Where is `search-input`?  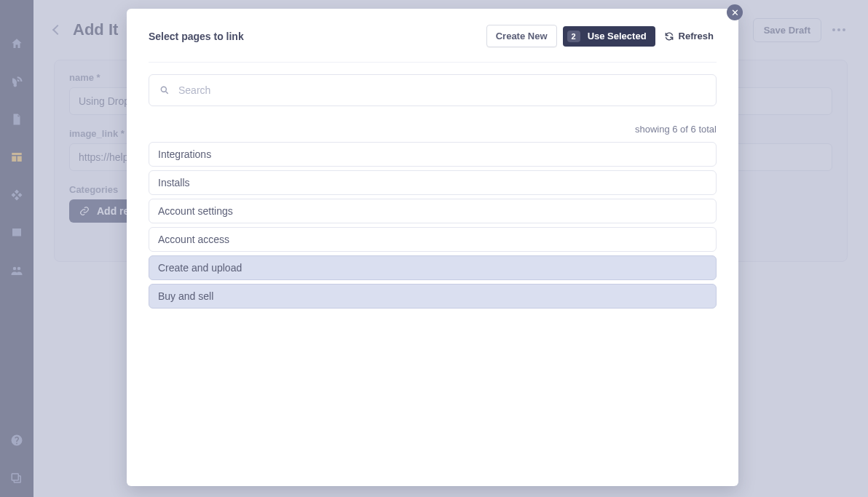 search-input is located at coordinates (442, 90).